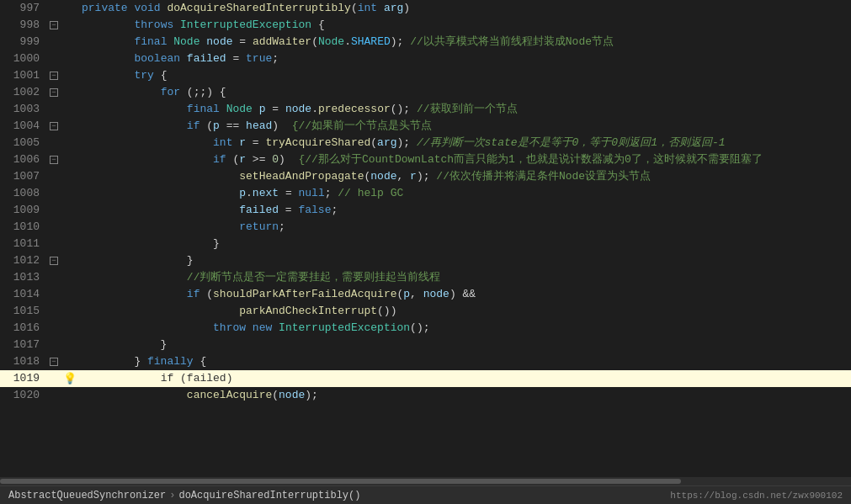 This screenshot has height=504, width=851. What do you see at coordinates (24, 177) in the screenshot?
I see `line-number: 1007` at bounding box center [24, 177].